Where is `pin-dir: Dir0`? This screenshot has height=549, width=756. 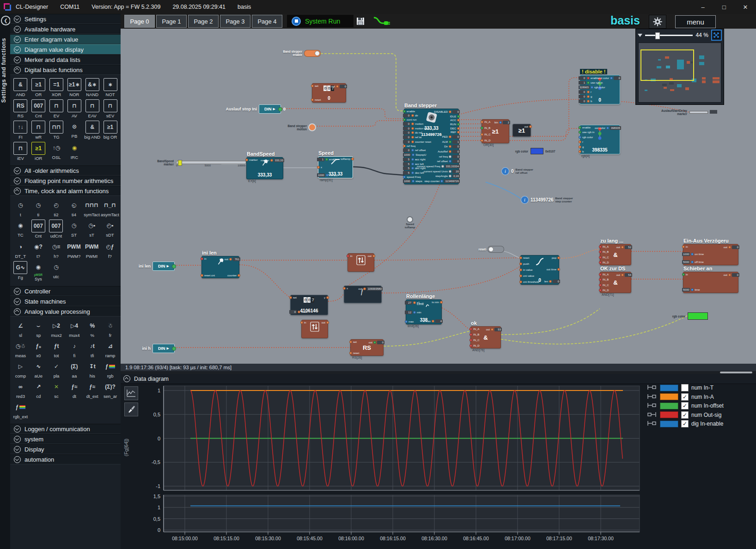
pin-dir: Dir0 is located at coordinates (452, 146).